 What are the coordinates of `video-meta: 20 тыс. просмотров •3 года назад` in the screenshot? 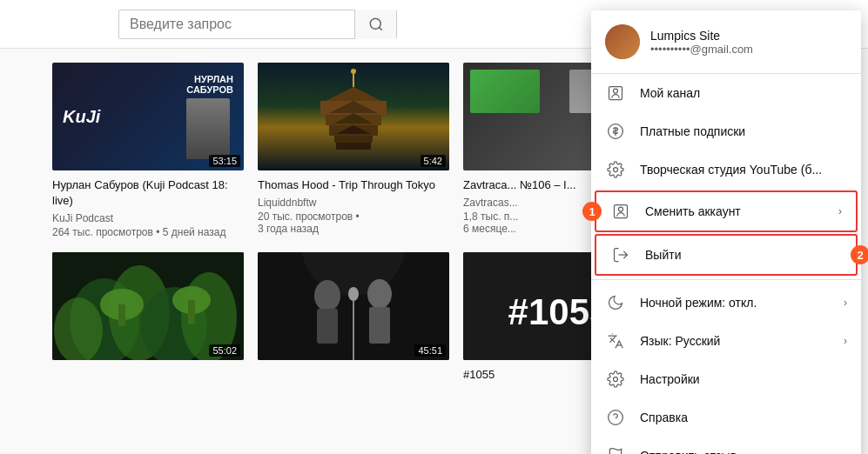 It's located at (353, 223).